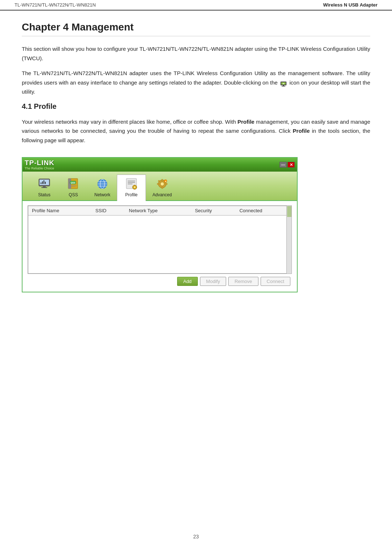  I want to click on tplink-titlebar: TP-LINK The Reliable Choice — ✕, so click(160, 165).